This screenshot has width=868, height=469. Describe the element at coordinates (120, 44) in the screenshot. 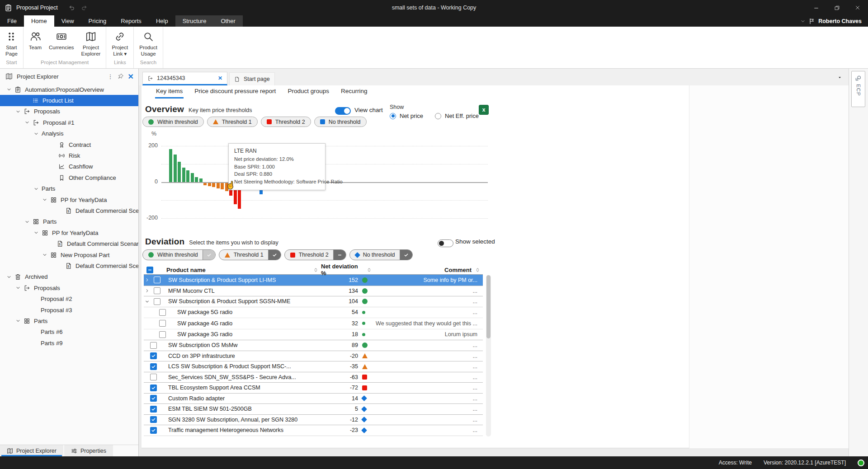

I see `ribbon-button-project-link: ProjectLink ▾` at that location.